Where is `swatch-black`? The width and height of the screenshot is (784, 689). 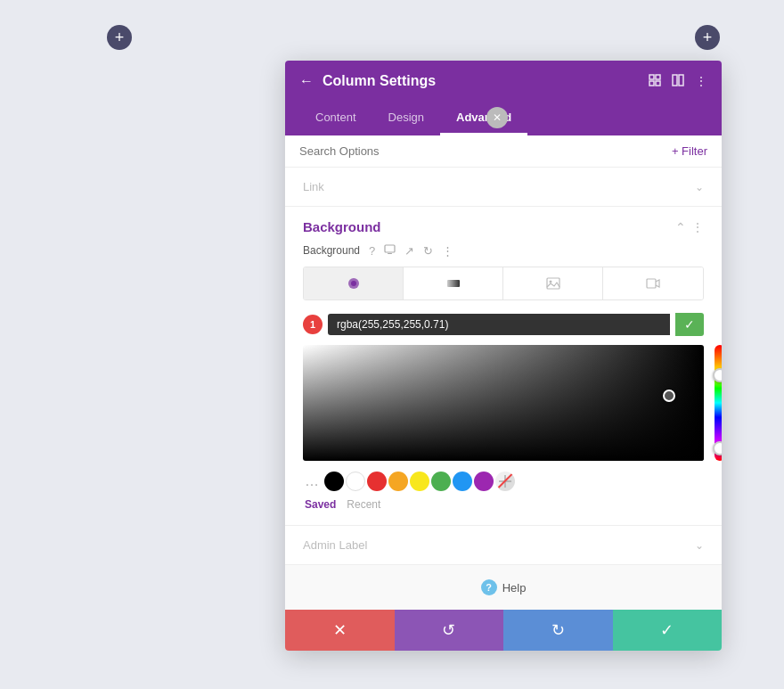 swatch-black is located at coordinates (334, 481).